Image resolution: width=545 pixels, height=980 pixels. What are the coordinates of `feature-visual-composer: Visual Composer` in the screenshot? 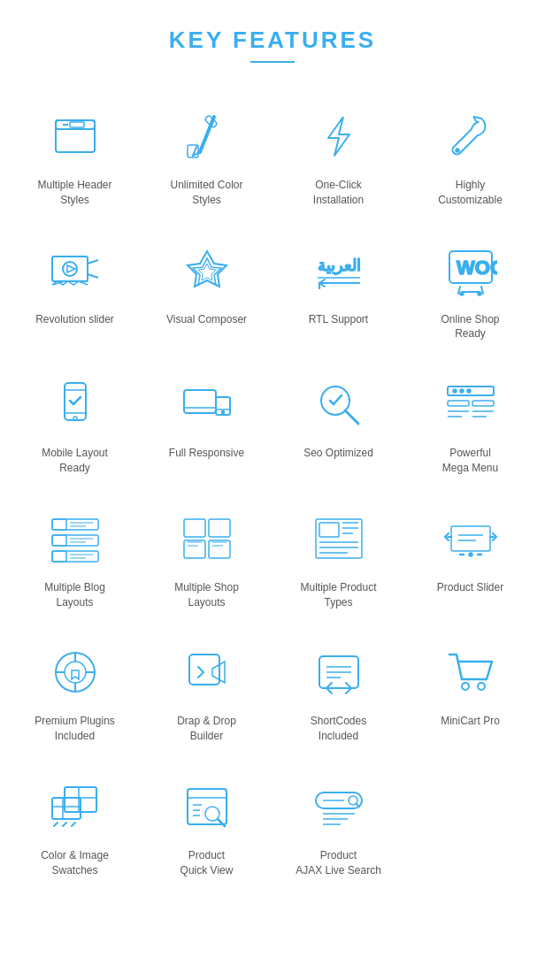 It's located at (207, 291).